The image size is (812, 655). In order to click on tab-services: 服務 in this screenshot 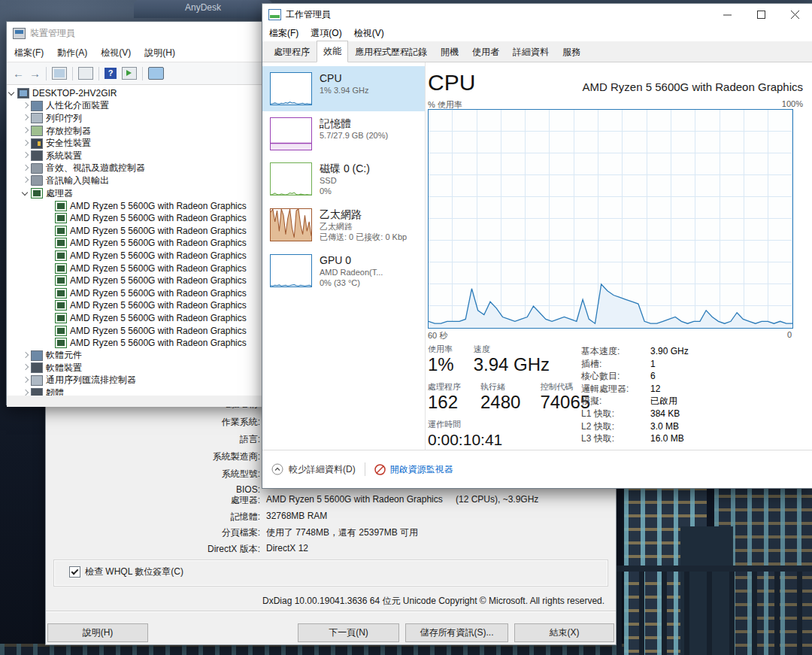, I will do `click(571, 52)`.